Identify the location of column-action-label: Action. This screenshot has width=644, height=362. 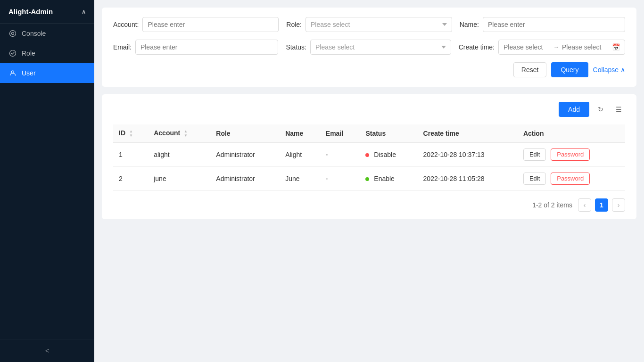
(534, 133).